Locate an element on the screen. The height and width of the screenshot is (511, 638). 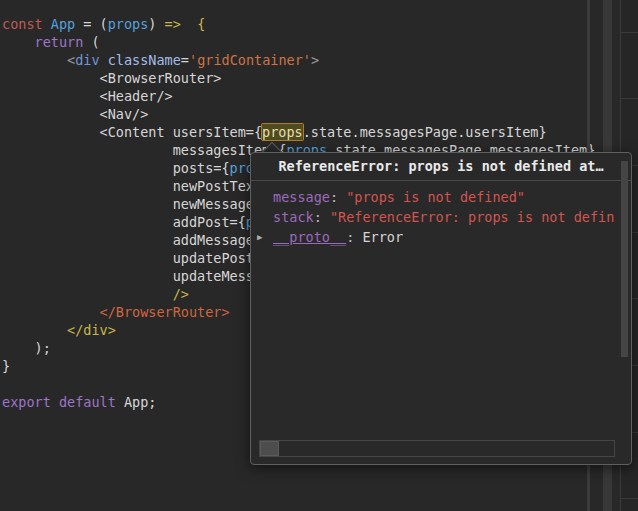
code-token: messagesItem={ is located at coordinates (144, 150).